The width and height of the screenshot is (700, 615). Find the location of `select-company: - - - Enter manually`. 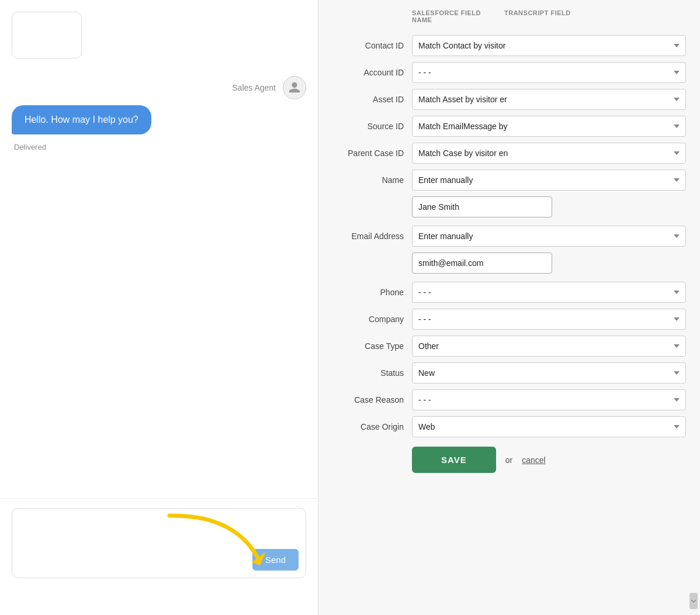

select-company: - - - Enter manually is located at coordinates (549, 319).